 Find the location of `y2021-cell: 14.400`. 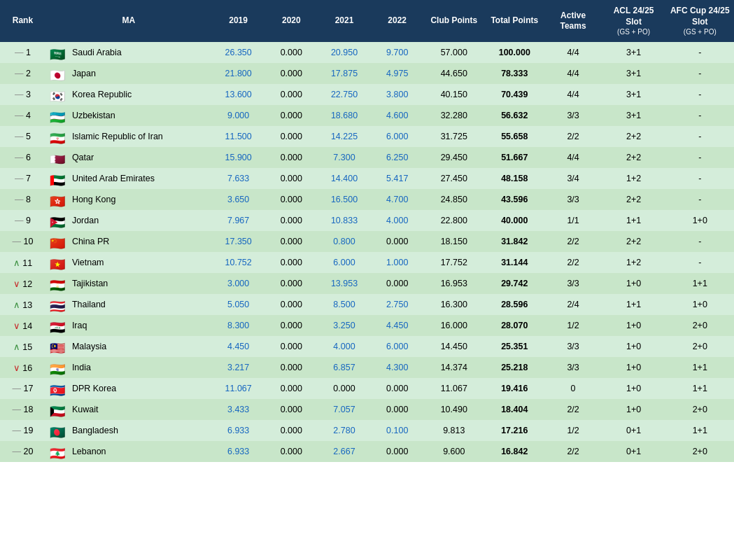

y2021-cell: 14.400 is located at coordinates (344, 178).